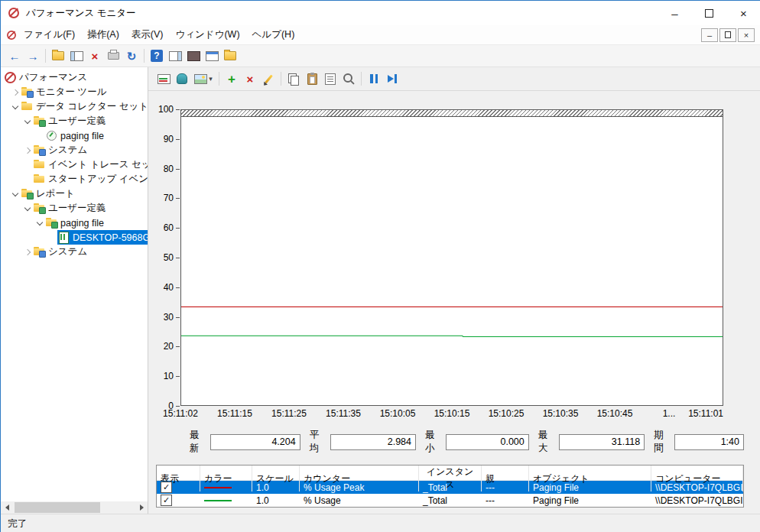  I want to click on menu-window: ウィンドウ(W), so click(207, 35).